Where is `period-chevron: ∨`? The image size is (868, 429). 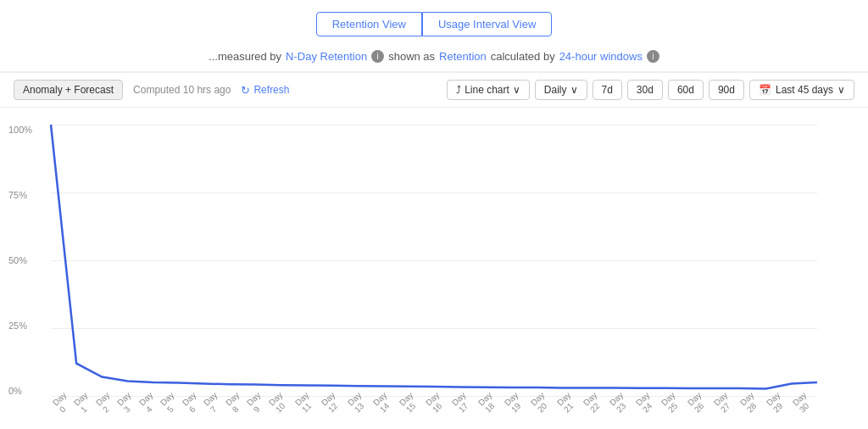 period-chevron: ∨ is located at coordinates (575, 90).